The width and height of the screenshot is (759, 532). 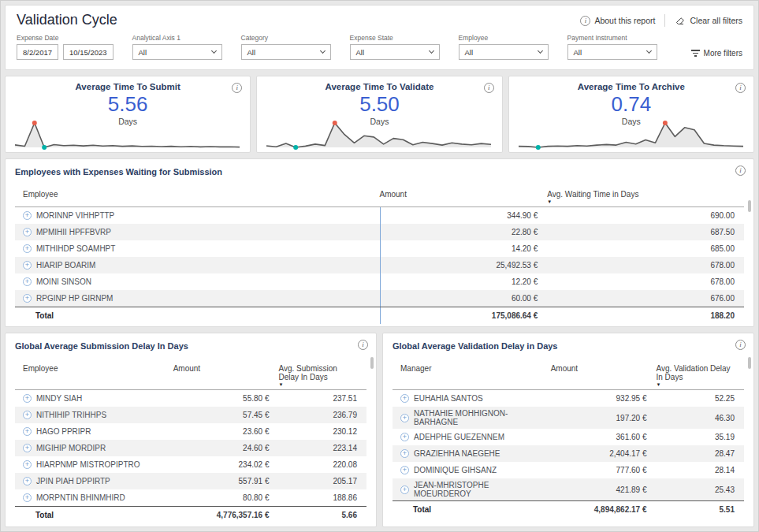 I want to click on table-row: + JEAN-MHRISTOPHE MOEURDEROY 421.89 € 25…, so click(x=568, y=489).